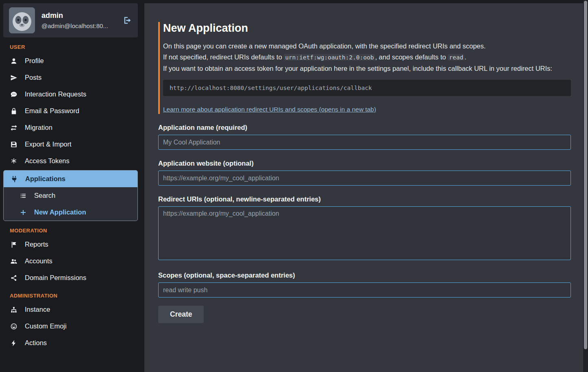  Describe the element at coordinates (47, 161) in the screenshot. I see `sidebar-item-label: Access Tokens` at that location.